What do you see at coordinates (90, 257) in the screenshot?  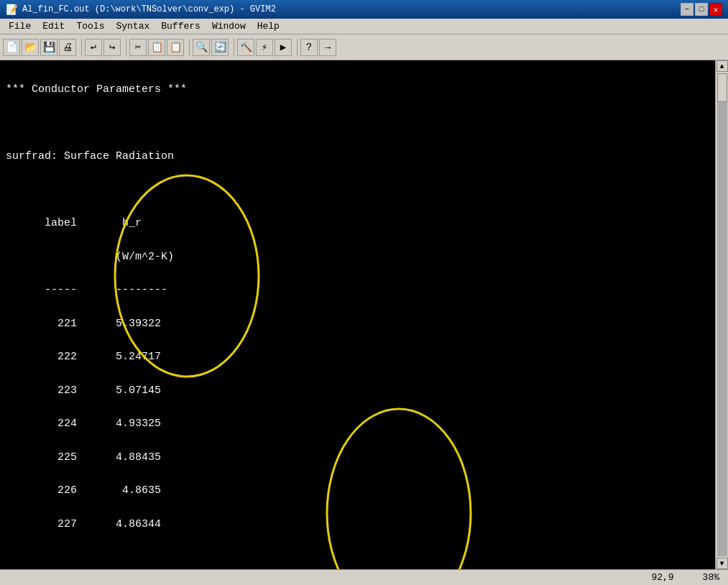 I see `line-6: (W/m^2-K)` at bounding box center [90, 257].